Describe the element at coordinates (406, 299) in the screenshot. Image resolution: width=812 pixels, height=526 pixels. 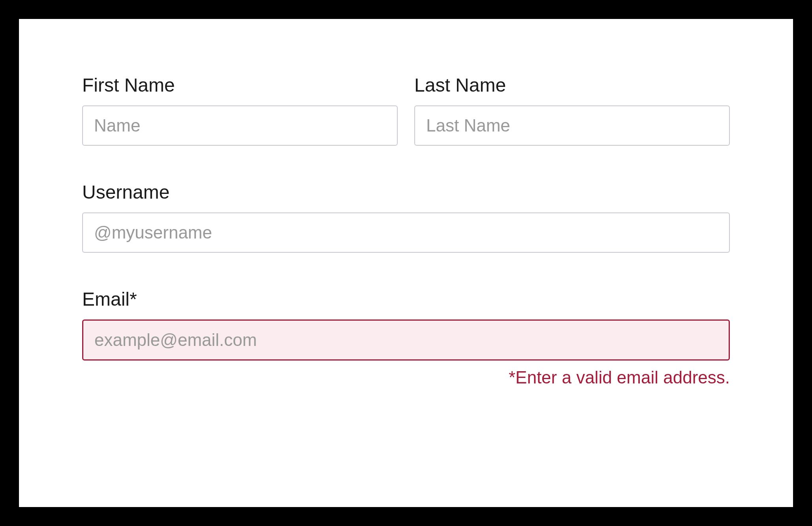
I see `email-label: Email*` at that location.